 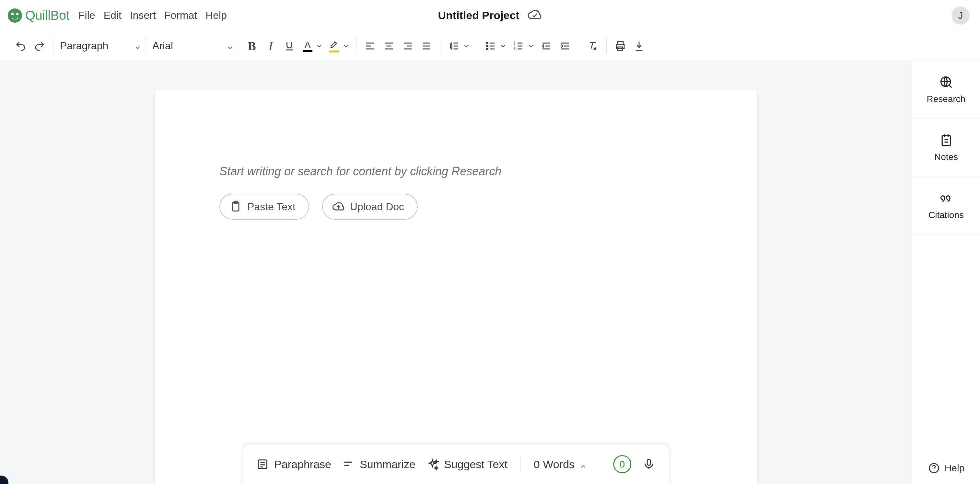 What do you see at coordinates (84, 46) in the screenshot?
I see `paragraph-style-value: Paragraph` at bounding box center [84, 46].